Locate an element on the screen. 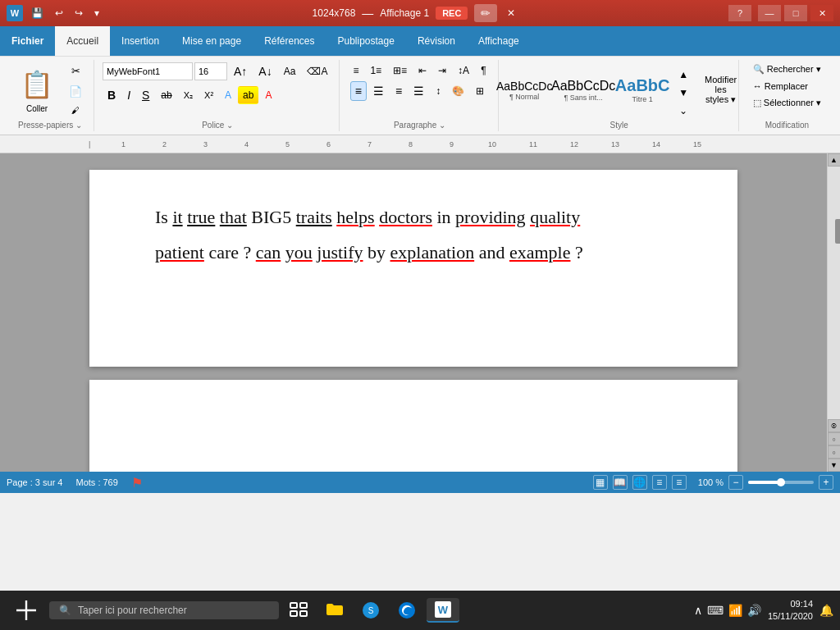  line-spacing-btn: ↕ is located at coordinates (438, 91).